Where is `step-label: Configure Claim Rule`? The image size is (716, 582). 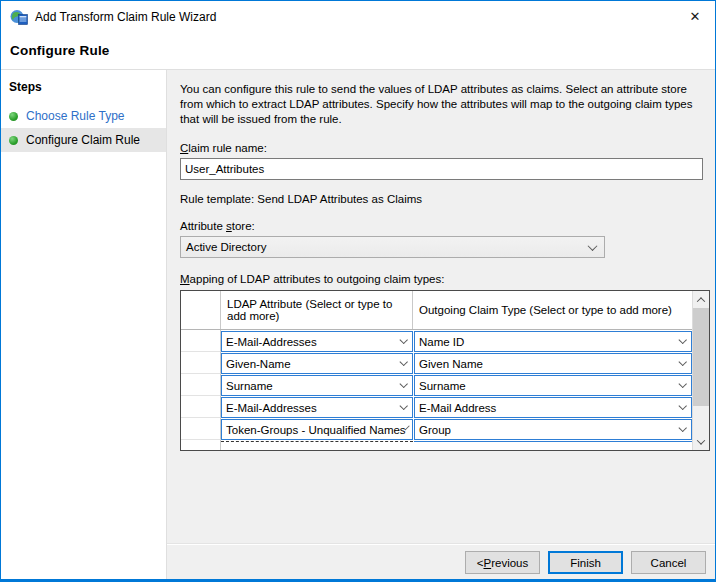
step-label: Configure Claim Rule is located at coordinates (83, 140).